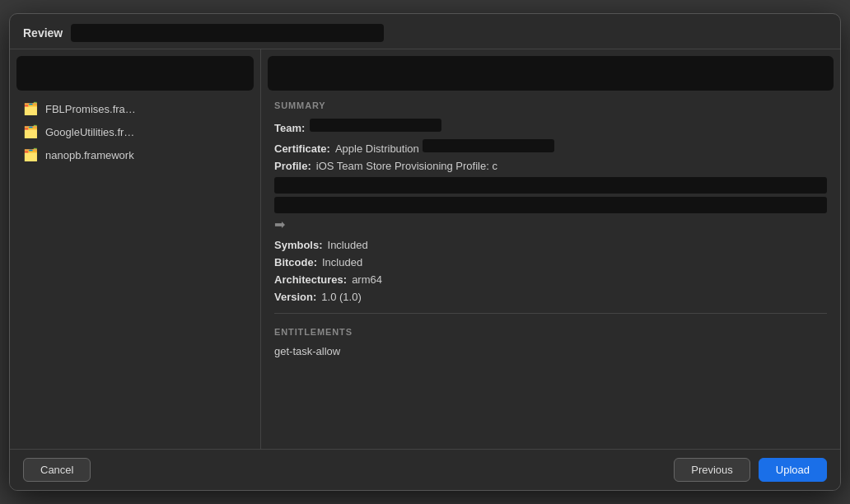 This screenshot has width=850, height=504. I want to click on framework-label-1: FBLPromises.fra…, so click(91, 109).